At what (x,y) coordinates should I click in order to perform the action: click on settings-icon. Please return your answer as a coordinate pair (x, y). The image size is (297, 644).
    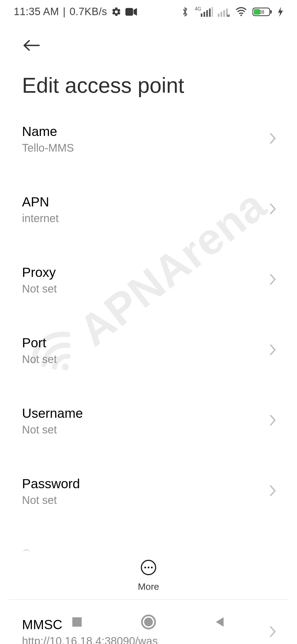
    Looking at the image, I should click on (116, 12).